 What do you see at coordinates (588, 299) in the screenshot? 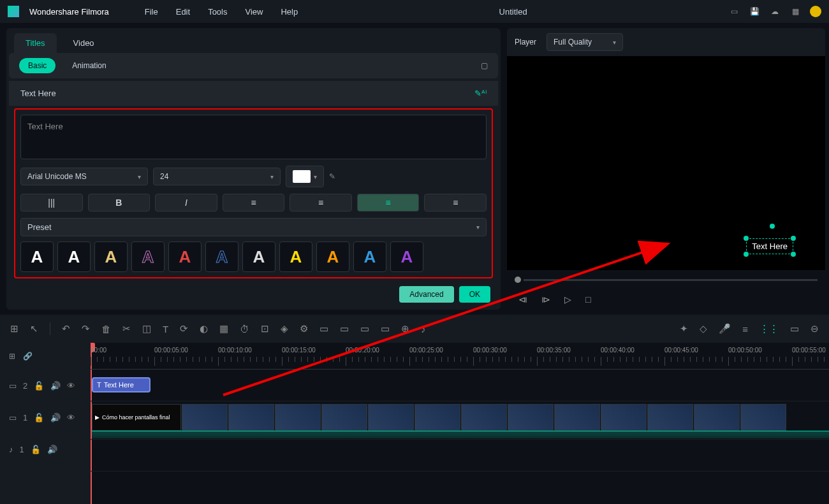
I see `stop-icon: □` at bounding box center [588, 299].